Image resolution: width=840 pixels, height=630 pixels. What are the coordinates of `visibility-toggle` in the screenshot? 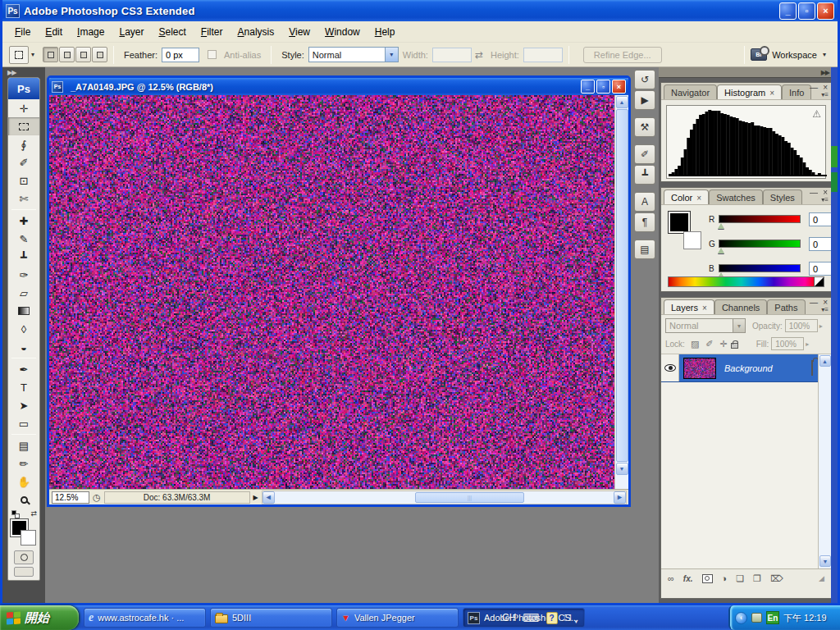 It's located at (670, 368).